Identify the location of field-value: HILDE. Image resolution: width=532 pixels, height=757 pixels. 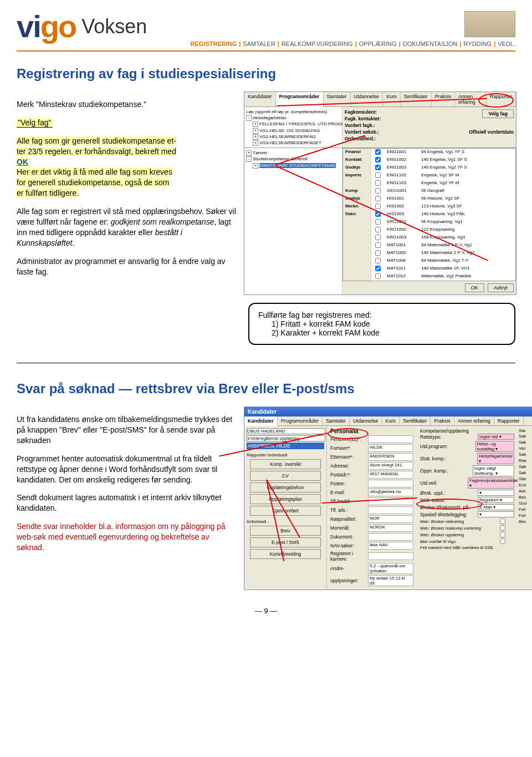
(391, 448).